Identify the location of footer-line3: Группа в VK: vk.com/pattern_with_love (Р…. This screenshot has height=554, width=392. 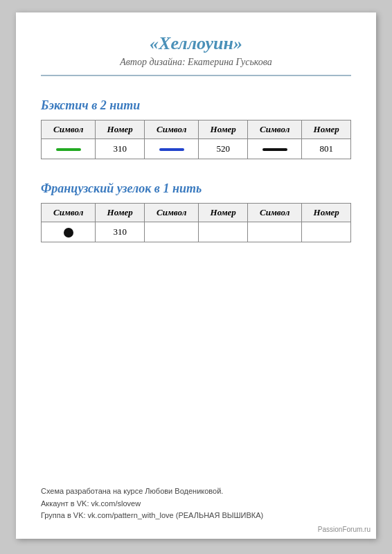
(196, 516).